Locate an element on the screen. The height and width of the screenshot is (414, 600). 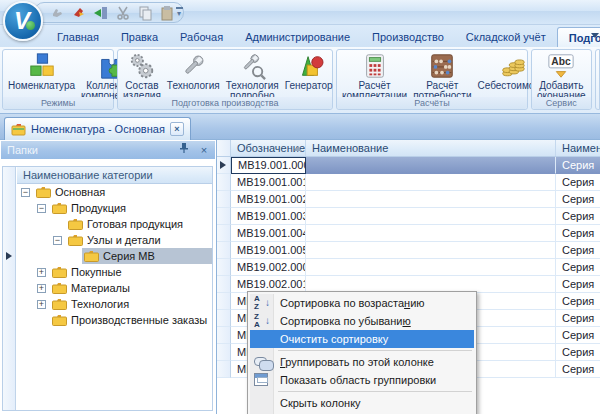
table-row-5: МВ19.001.005Серия is located at coordinates (408, 250).